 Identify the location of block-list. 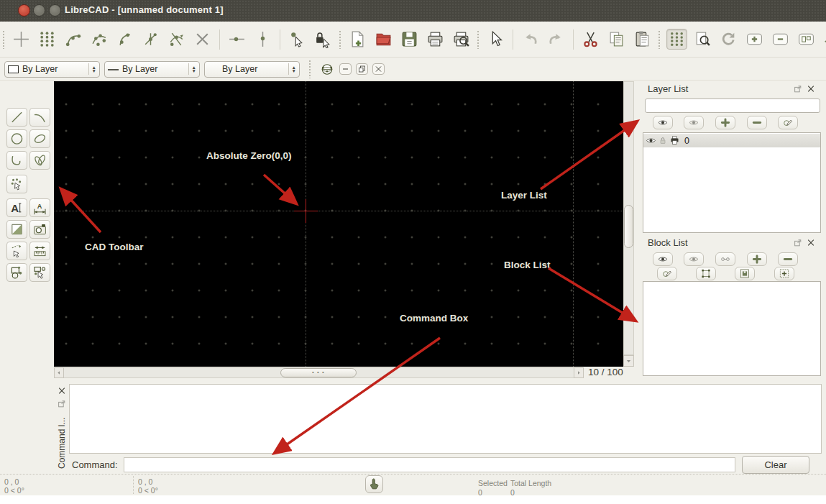
(732, 329).